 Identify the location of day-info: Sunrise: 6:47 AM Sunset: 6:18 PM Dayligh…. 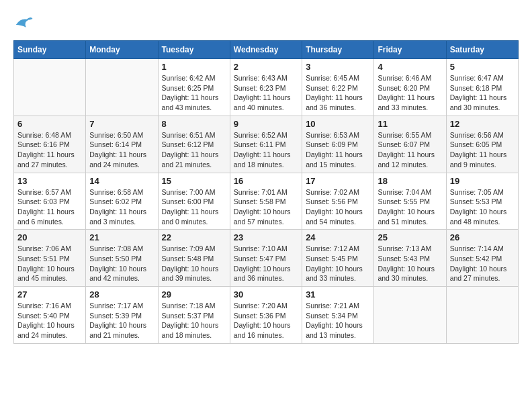
(482, 93).